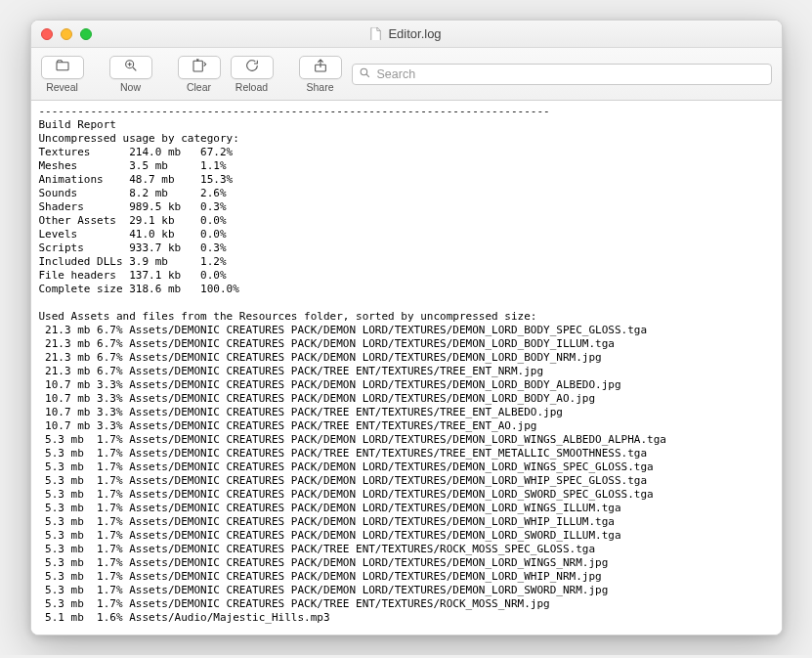  Describe the element at coordinates (131, 67) in the screenshot. I see `magnifier-plus-icon` at that location.